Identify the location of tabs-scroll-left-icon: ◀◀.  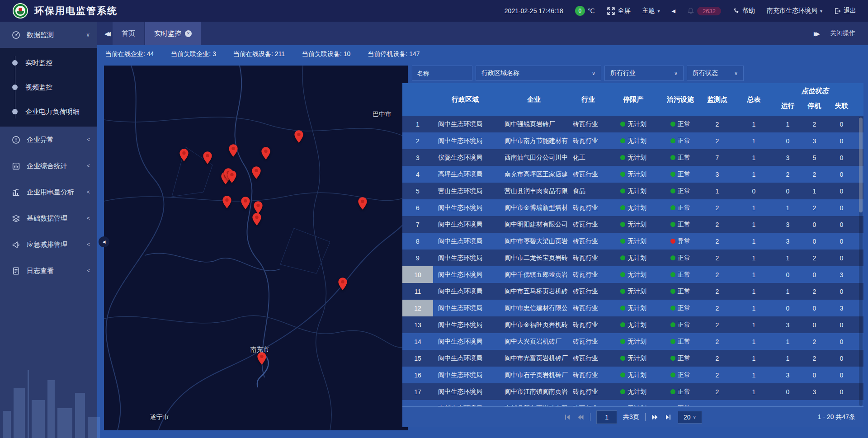
(105, 33).